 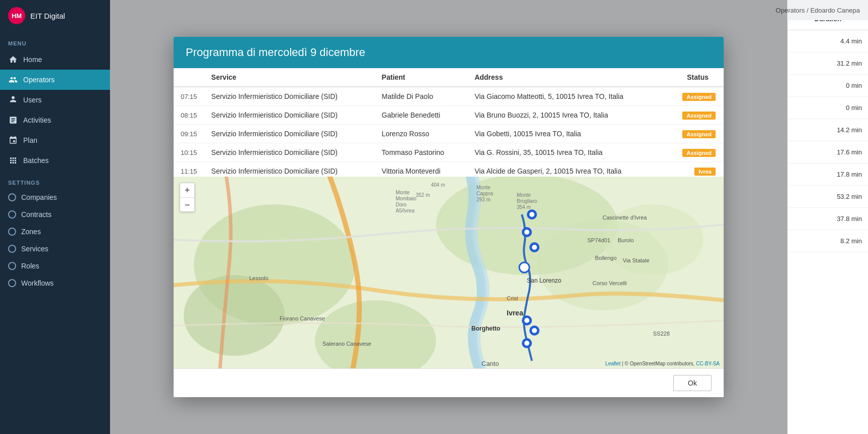 I want to click on sidebar-item-activities: Activities, so click(x=55, y=120).